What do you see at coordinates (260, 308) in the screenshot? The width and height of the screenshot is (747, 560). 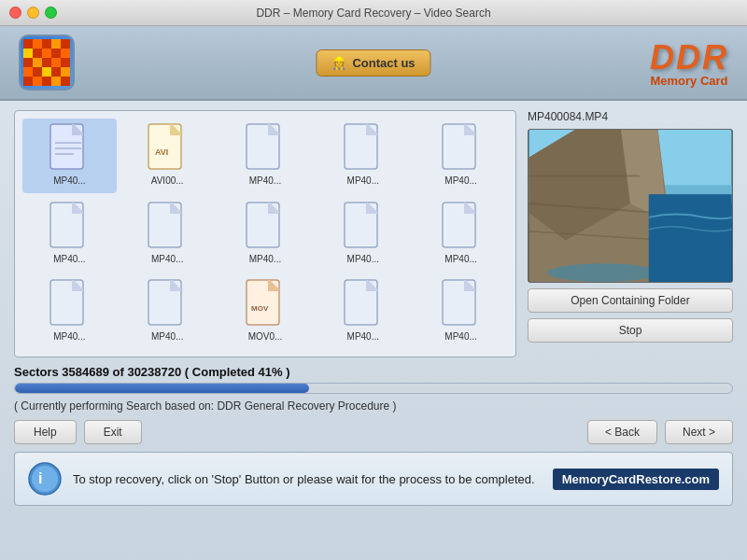 I see `svg-text: MOV` at bounding box center [260, 308].